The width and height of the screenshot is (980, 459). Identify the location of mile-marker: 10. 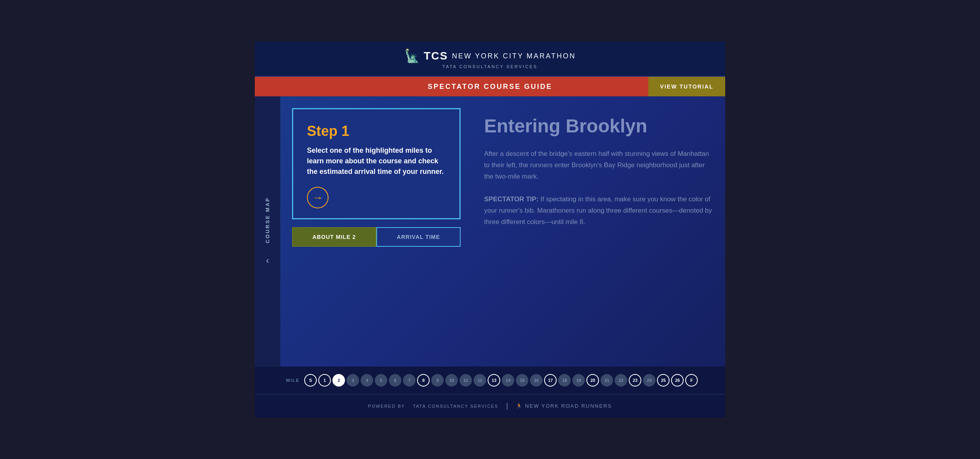
(452, 380).